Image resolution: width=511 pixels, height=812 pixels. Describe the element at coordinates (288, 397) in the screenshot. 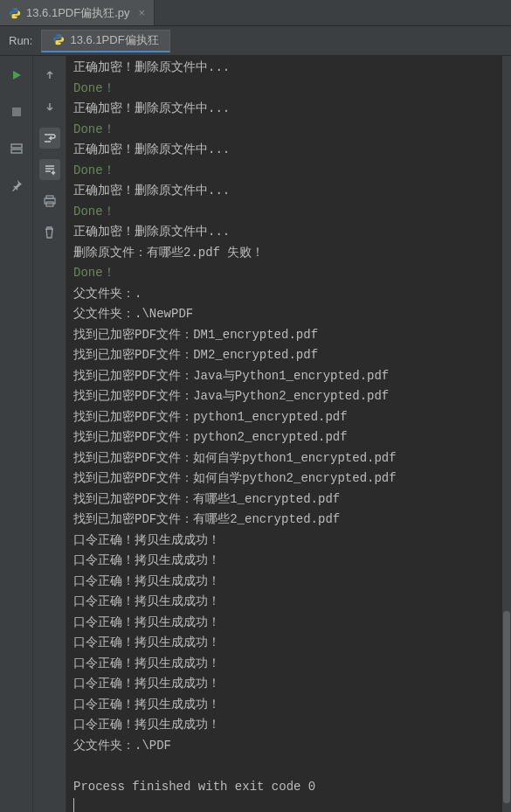

I see `console-line: 找到已加密PDF文件：Java与Python2_encrypted.pdf` at that location.